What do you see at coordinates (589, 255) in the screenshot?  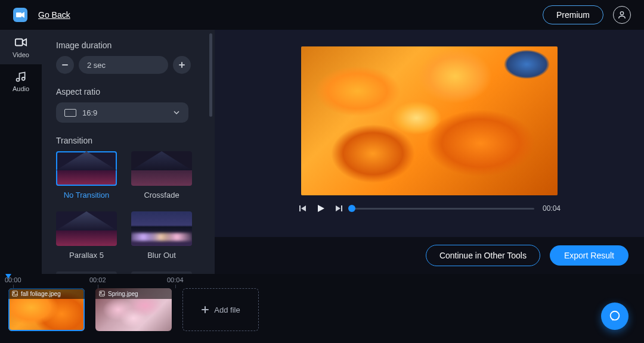 I see `export-result-button: Export Result` at bounding box center [589, 255].